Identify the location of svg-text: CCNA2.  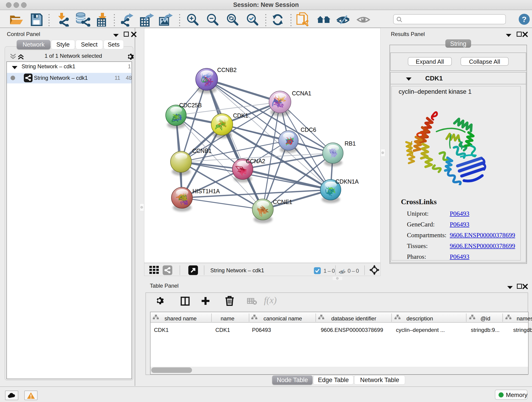
(255, 161).